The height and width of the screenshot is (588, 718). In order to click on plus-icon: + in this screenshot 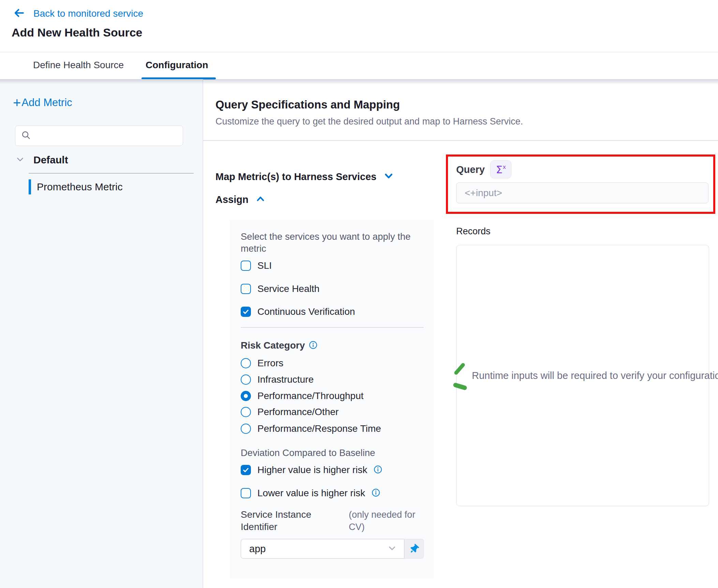, I will do `click(17, 103)`.